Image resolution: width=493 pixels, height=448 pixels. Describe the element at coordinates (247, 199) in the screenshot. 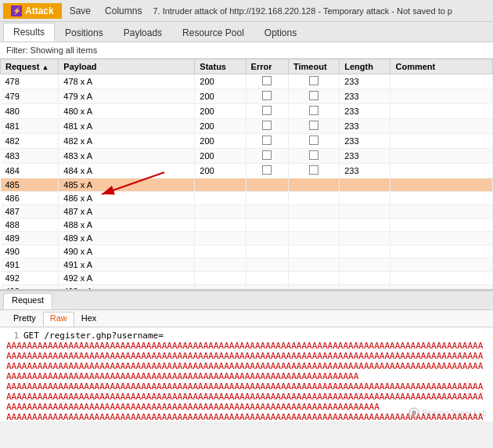

I see `table-row: 486486 x A` at that location.